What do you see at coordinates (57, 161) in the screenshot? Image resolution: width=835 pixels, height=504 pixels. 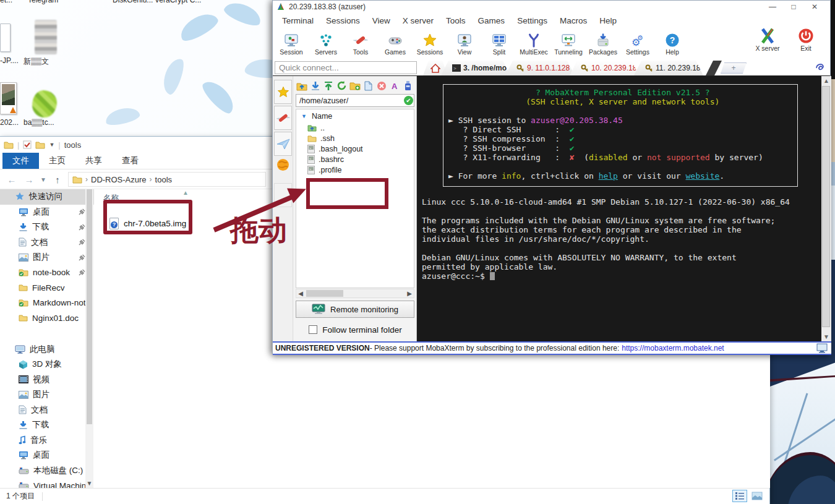 I see `ribbon-tab-主页: 主页` at bounding box center [57, 161].